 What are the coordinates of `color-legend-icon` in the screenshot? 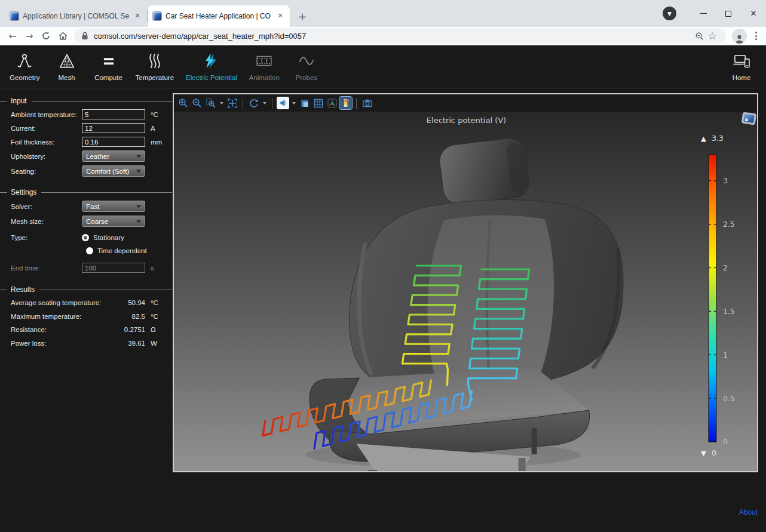 It's located at (345, 103).